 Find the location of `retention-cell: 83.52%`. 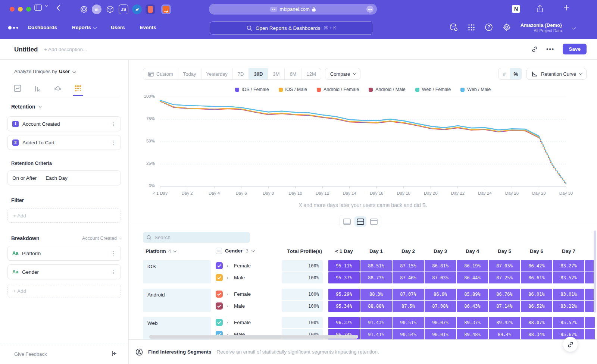

retention-cell: 83.52% is located at coordinates (569, 278).